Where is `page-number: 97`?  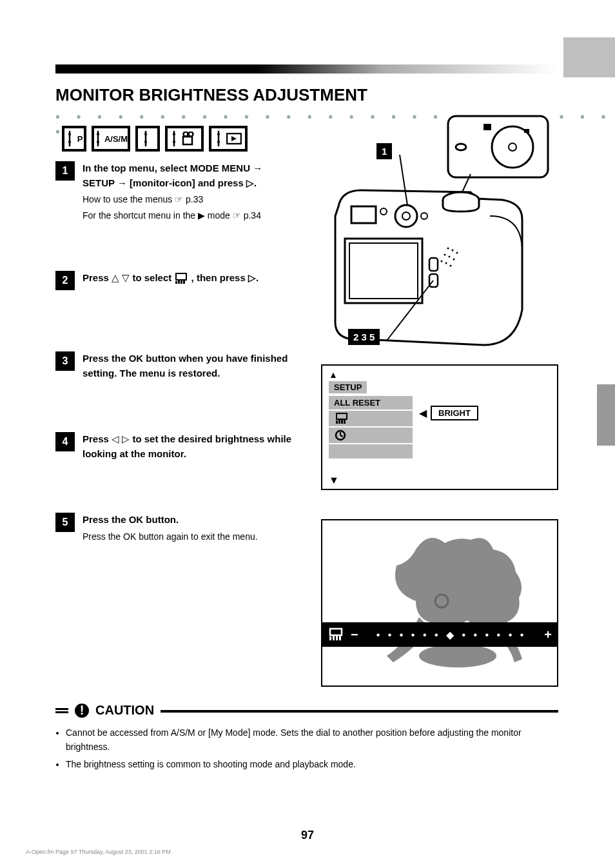 page-number: 97 is located at coordinates (308, 836).